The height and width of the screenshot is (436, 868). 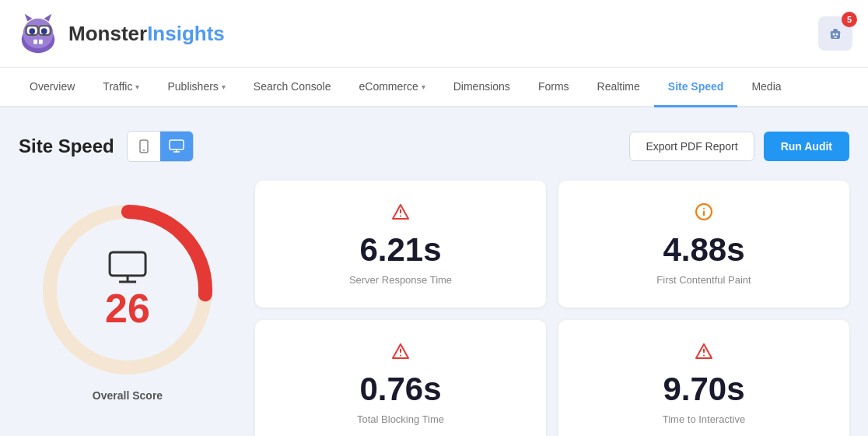 What do you see at coordinates (401, 212) in the screenshot?
I see `alert-triangle-icon` at bounding box center [401, 212].